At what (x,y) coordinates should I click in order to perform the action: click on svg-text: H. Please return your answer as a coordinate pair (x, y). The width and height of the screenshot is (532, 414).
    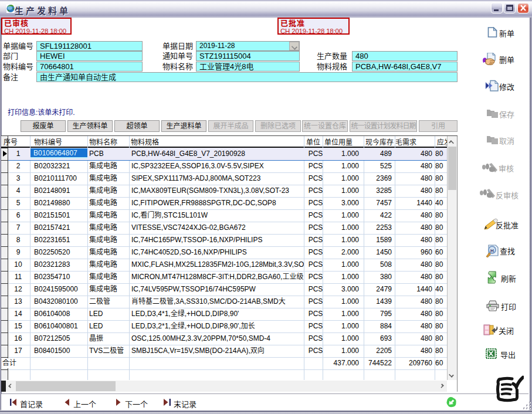
    Looking at the image, I should click on (492, 251).